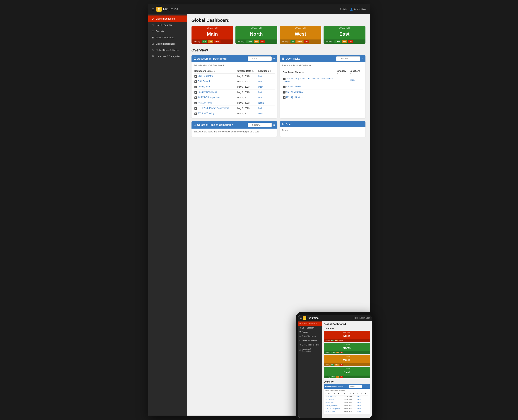  Describe the element at coordinates (350, 394) in the screenshot. I see `mobile-col-date: Created Date ⇅` at that location.